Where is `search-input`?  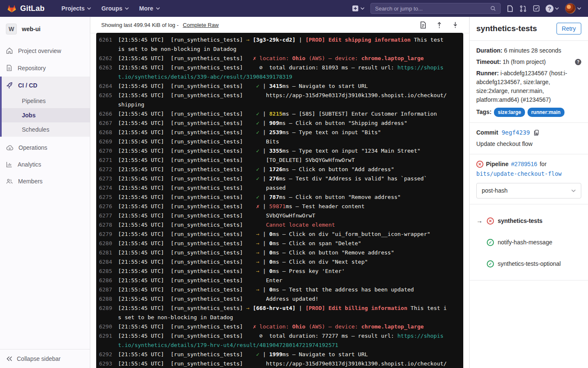 search-input is located at coordinates (433, 8).